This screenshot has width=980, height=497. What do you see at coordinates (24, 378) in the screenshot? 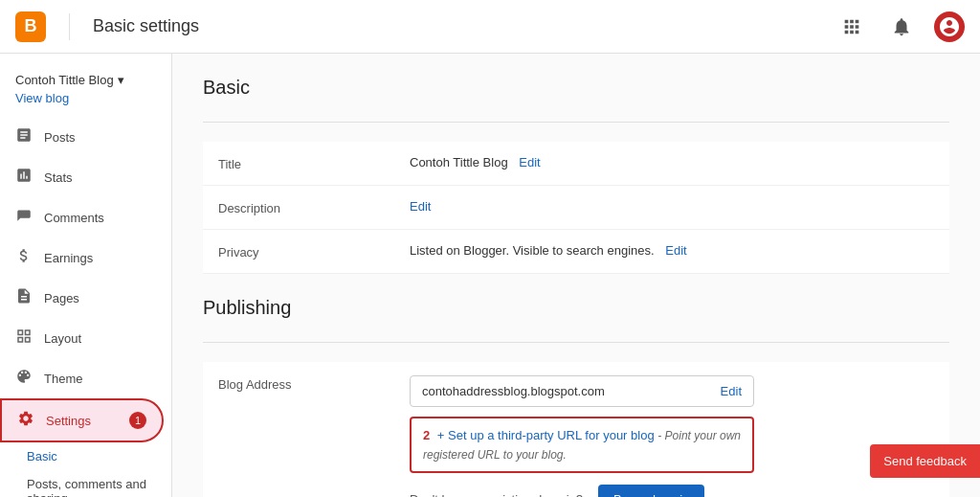
I see `theme-icon` at bounding box center [24, 378].